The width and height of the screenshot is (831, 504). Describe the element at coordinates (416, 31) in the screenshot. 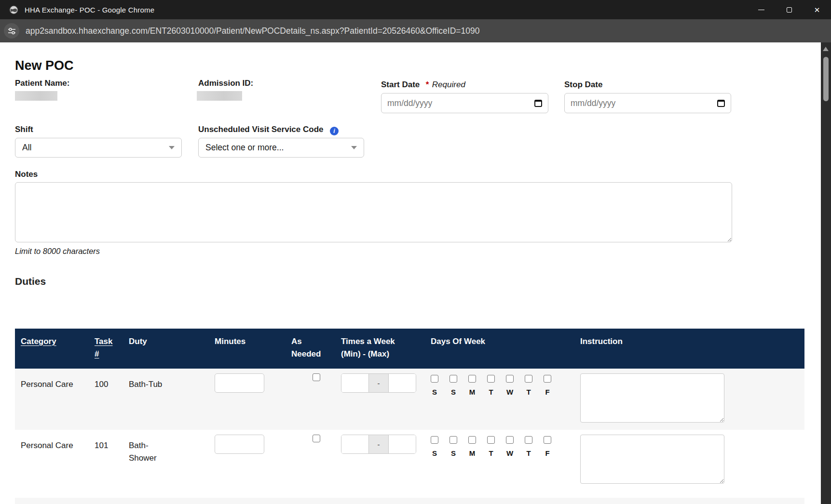

I see `address-bar: app2sandbox.hhaexchange.com/ENT260301000…` at that location.